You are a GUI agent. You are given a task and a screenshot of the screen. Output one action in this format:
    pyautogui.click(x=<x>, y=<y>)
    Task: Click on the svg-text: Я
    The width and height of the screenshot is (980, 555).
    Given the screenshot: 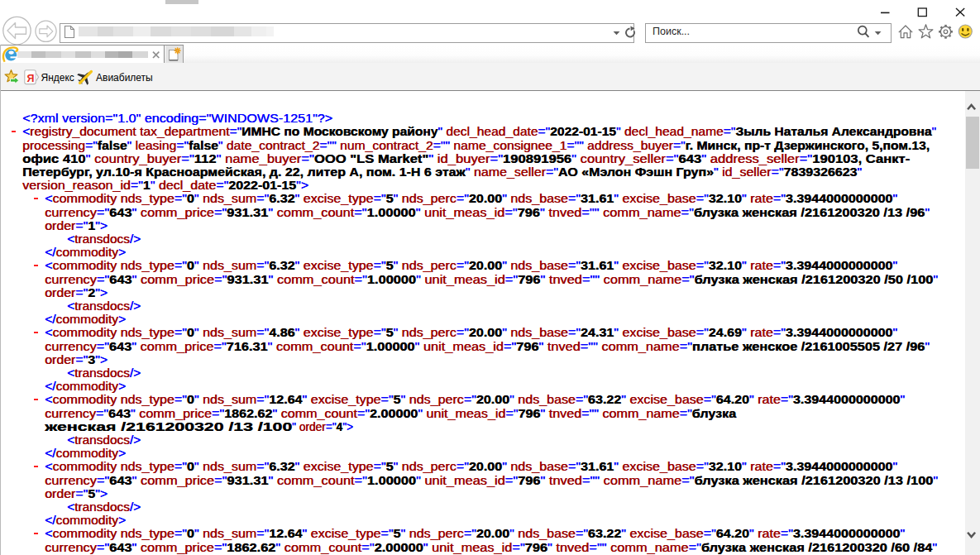 What is the action you would take?
    pyautogui.click(x=30, y=79)
    